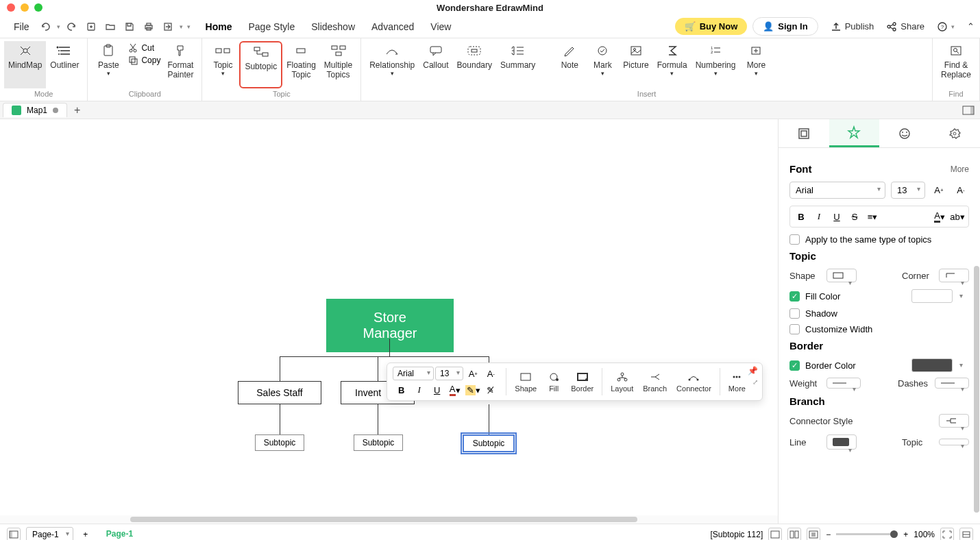  I want to click on panel-tab-settings, so click(955, 133).